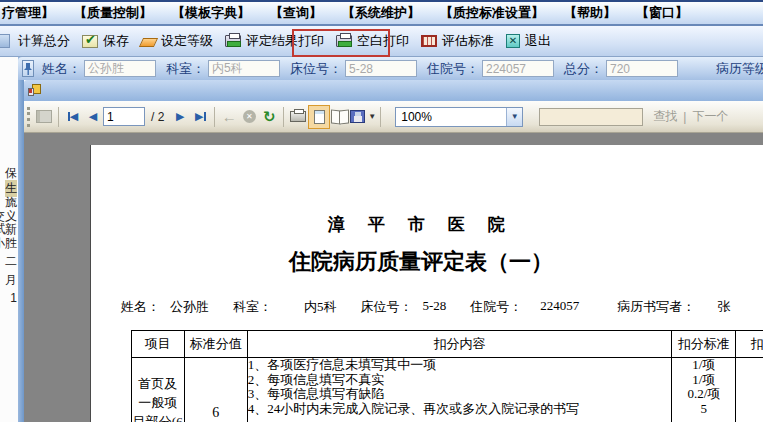 The image size is (763, 422). What do you see at coordinates (200, 117) in the screenshot?
I see `last-page-button: ▶` at bounding box center [200, 117].